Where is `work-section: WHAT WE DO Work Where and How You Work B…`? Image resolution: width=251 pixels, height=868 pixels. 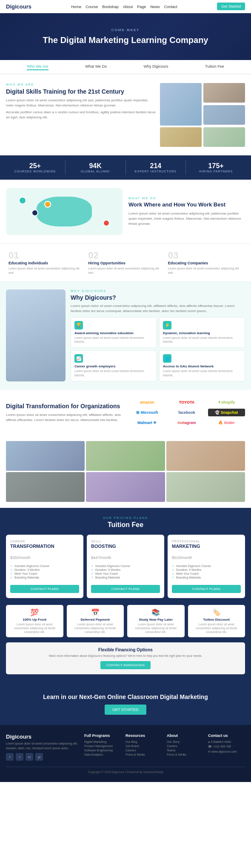
work-section: WHAT WE DO Work Where and How You Work B… is located at coordinates (126, 212).